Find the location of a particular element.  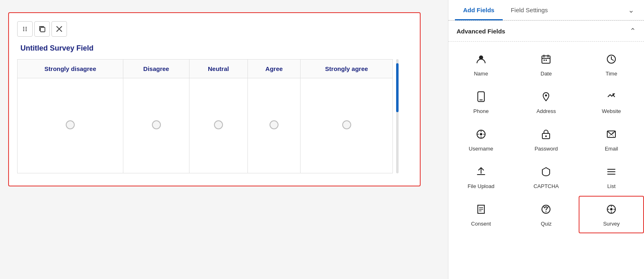

advanced-fields-section-header: Advanced Fields ⌃ is located at coordinates (546, 31).